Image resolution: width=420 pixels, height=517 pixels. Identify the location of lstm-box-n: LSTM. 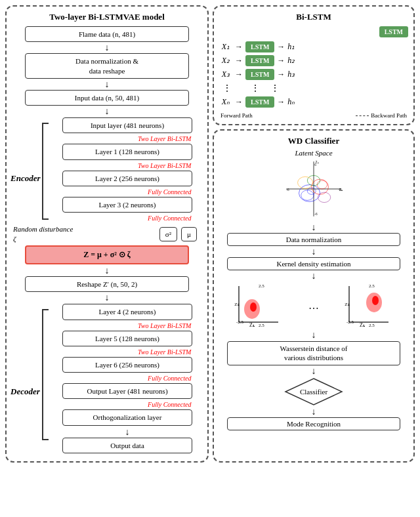
(260, 102).